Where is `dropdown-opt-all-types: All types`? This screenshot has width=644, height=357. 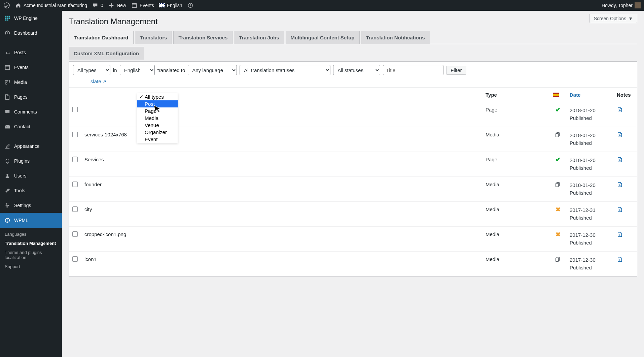 dropdown-opt-all-types: All types is located at coordinates (157, 97).